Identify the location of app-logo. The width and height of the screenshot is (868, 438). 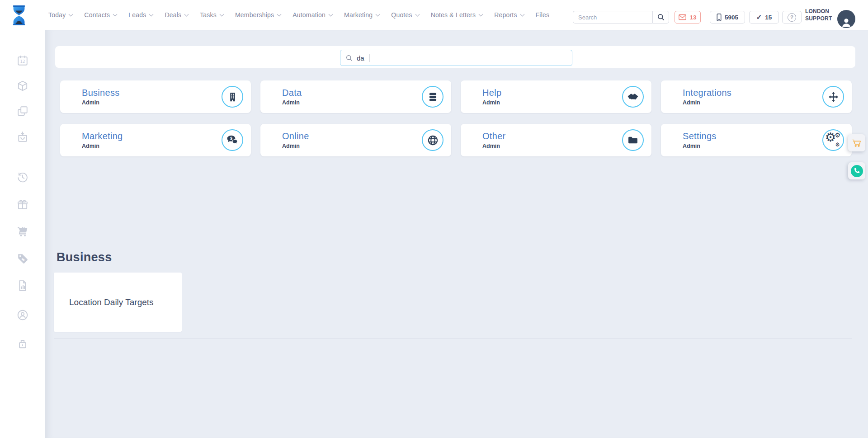
(19, 16).